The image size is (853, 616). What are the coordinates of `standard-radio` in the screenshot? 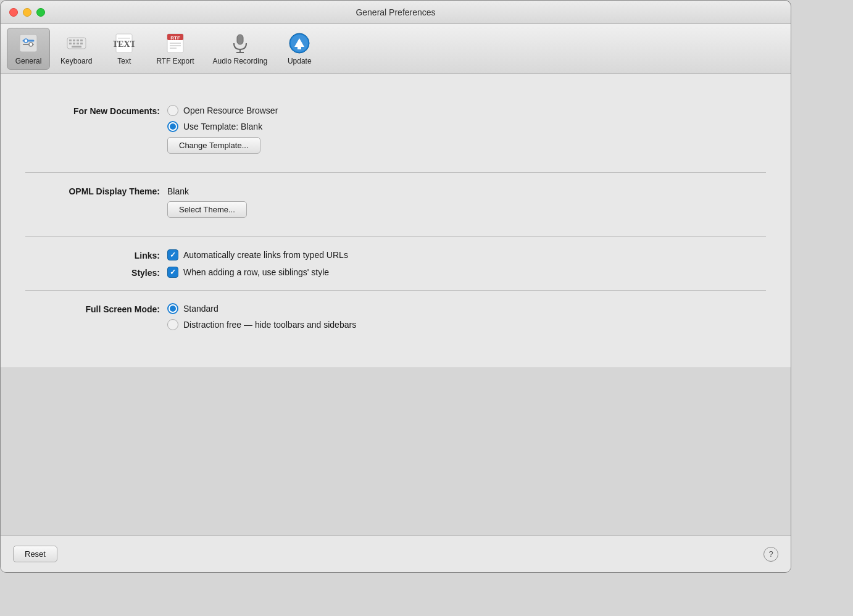 It's located at (173, 309).